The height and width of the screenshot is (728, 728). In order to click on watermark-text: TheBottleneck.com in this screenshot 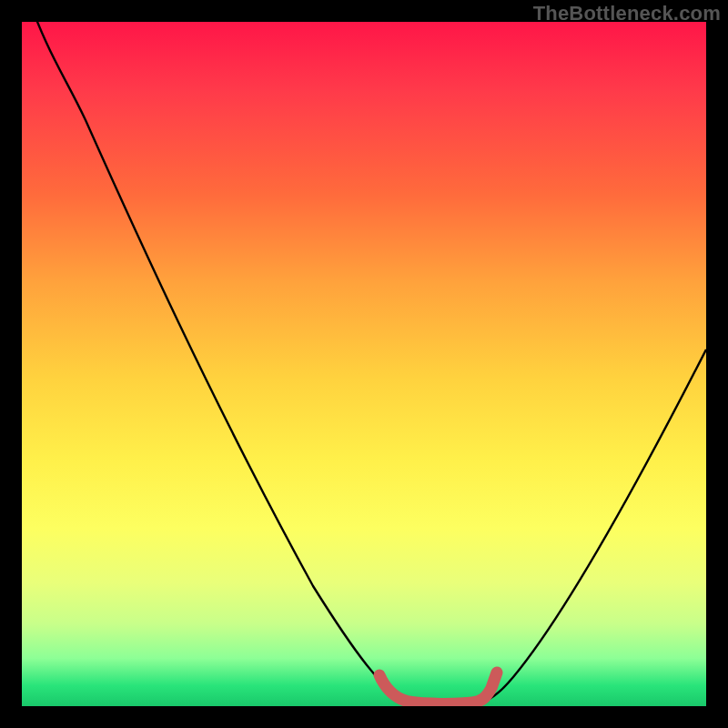, I will do `click(627, 14)`.